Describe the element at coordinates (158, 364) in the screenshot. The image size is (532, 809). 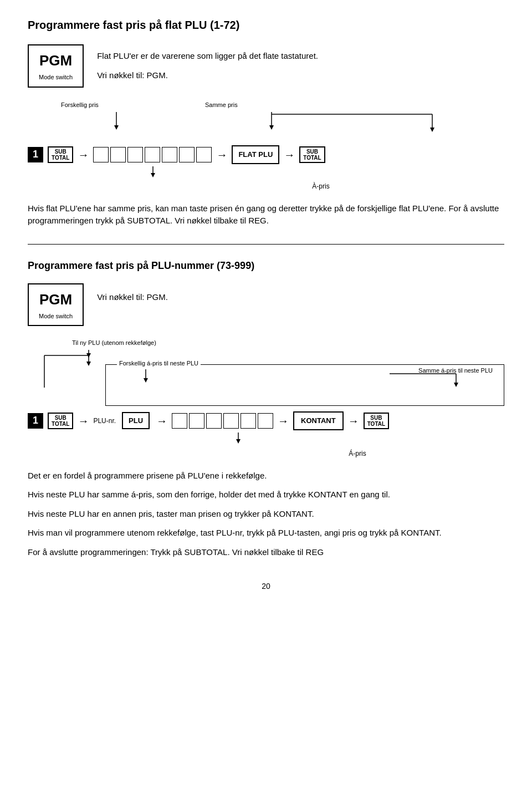
I see `label-forskjellig-a: Forskellig á-pris til neste PLU` at that location.